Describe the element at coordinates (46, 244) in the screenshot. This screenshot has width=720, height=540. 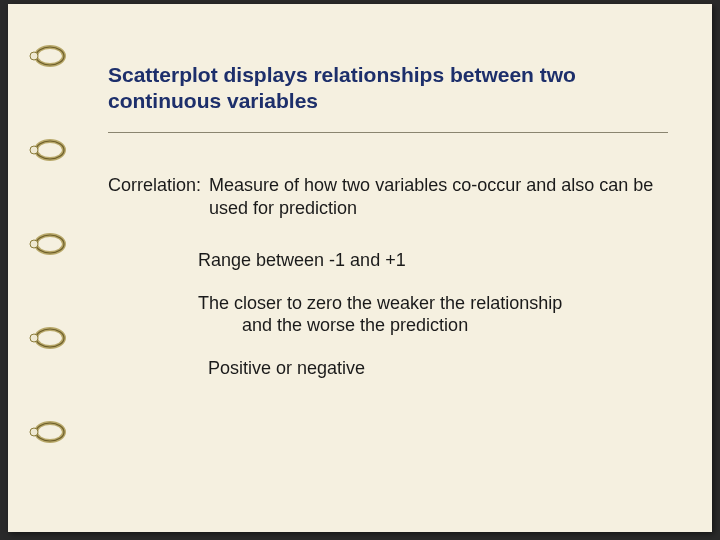
I see `binder-rings` at that location.